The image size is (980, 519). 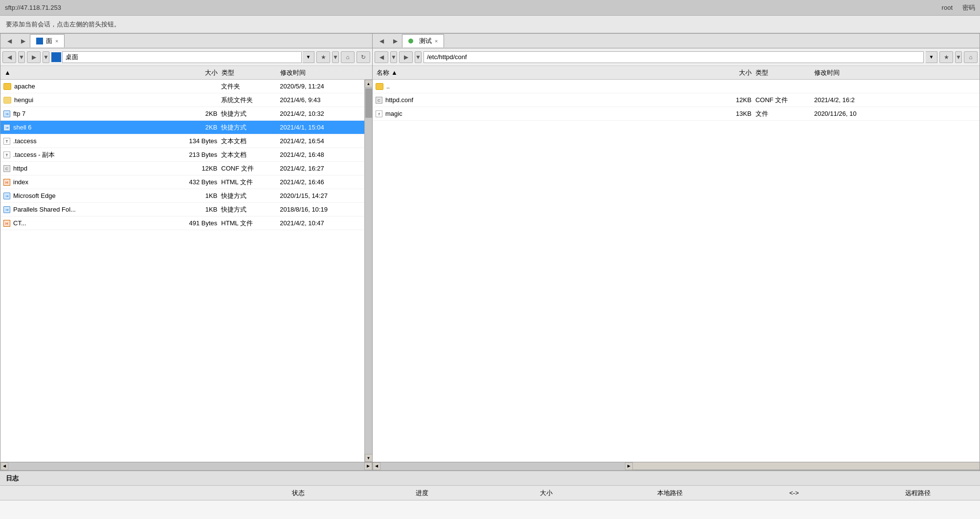 I want to click on folder-icon-toolbar, so click(x=56, y=57).